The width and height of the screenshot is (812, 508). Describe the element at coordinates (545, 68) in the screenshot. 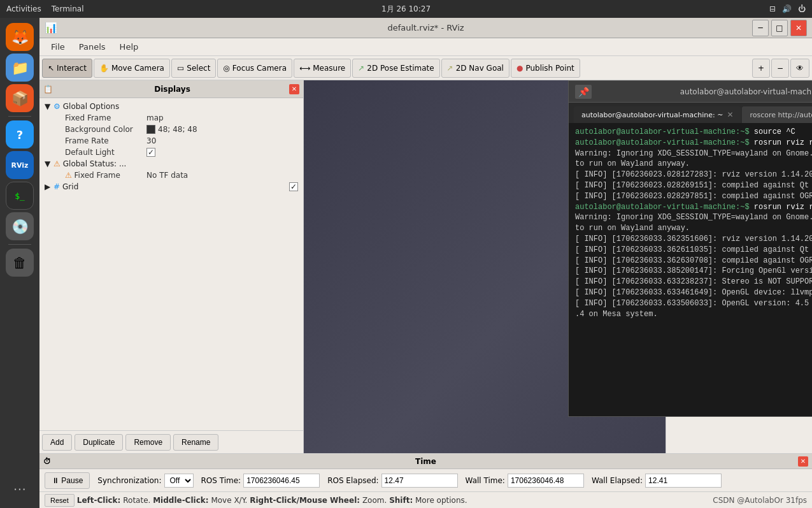

I see `publish-point-button: ● Publish Point` at that location.